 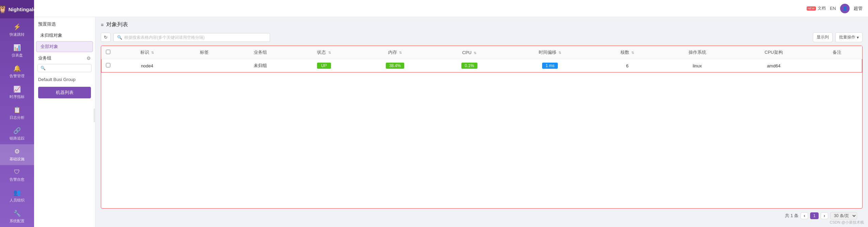 I want to click on dashboard-icon: 📊, so click(x=17, y=48).